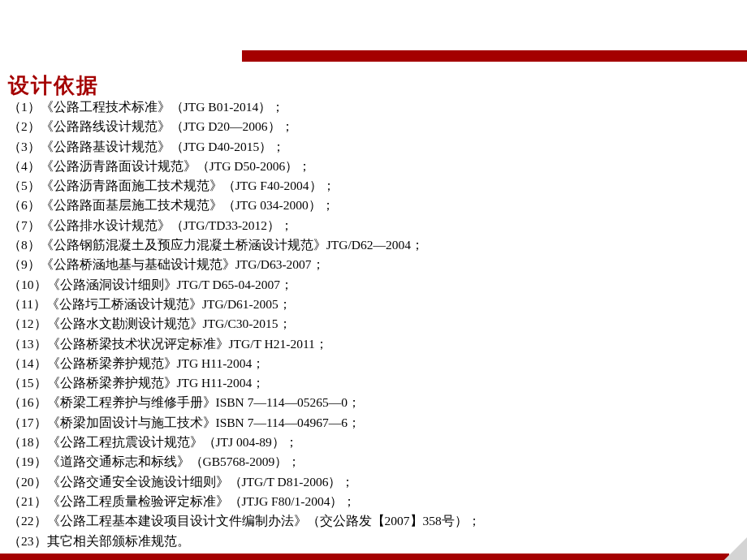 The height and width of the screenshot is (560, 747). Describe the element at coordinates (244, 304) in the screenshot. I see `list-item: （11）《公路圬工桥涵设计规范》JTG/D61-2005；` at that location.